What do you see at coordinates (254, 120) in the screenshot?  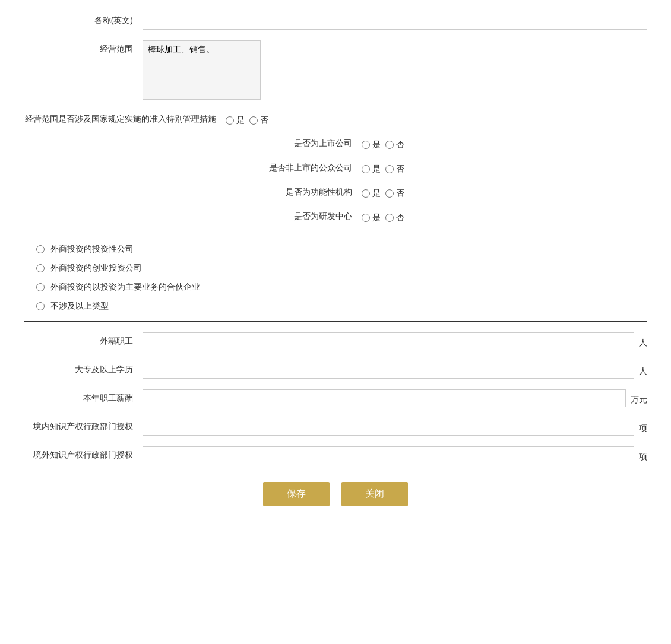 I see `special-management-no-radio` at bounding box center [254, 120].